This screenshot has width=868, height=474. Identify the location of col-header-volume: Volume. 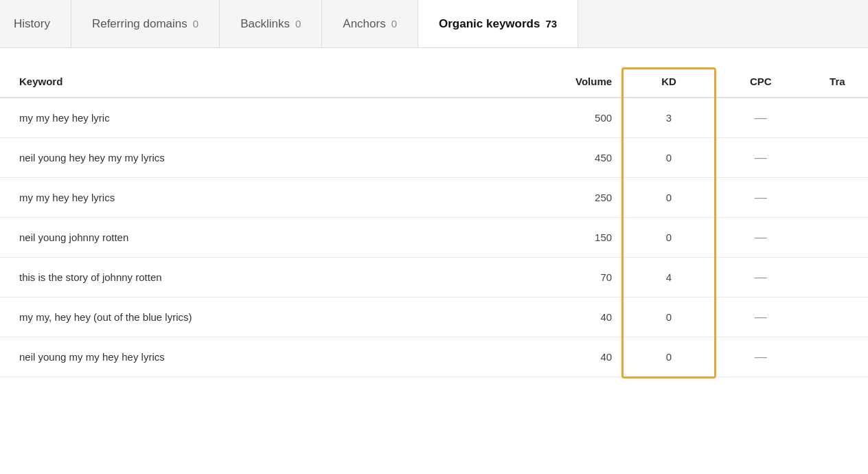
(571, 83).